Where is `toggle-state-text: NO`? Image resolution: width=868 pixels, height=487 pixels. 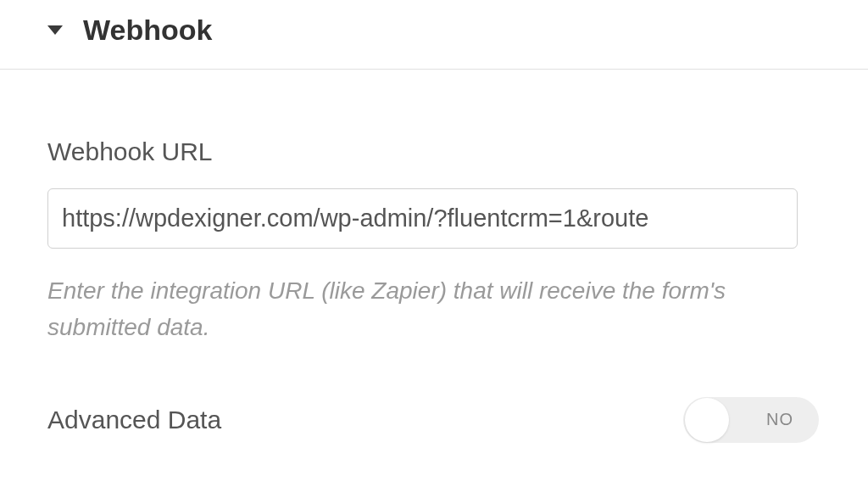 toggle-state-text: NO is located at coordinates (780, 419).